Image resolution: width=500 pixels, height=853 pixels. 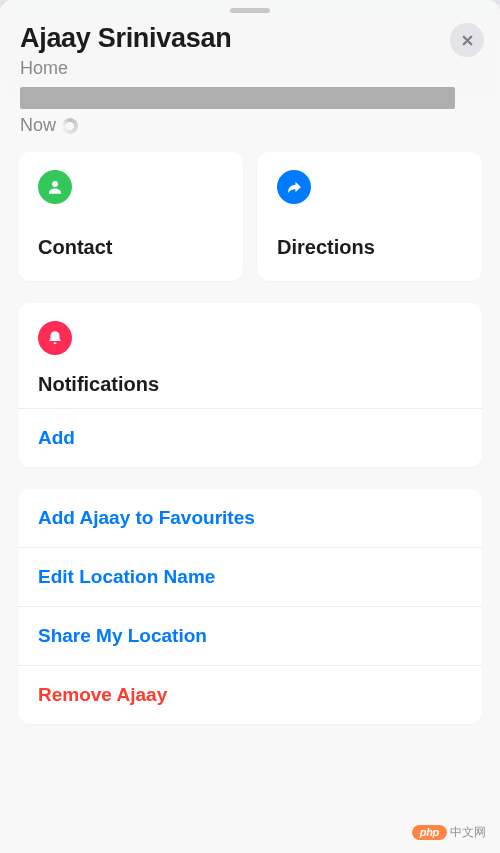 What do you see at coordinates (468, 832) in the screenshot?
I see `watermark-text: 中文网` at bounding box center [468, 832].